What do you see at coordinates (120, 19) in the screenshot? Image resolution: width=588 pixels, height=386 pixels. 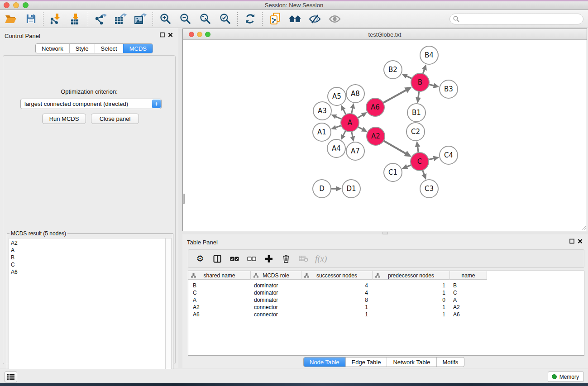 I see `export-table-button` at bounding box center [120, 19].